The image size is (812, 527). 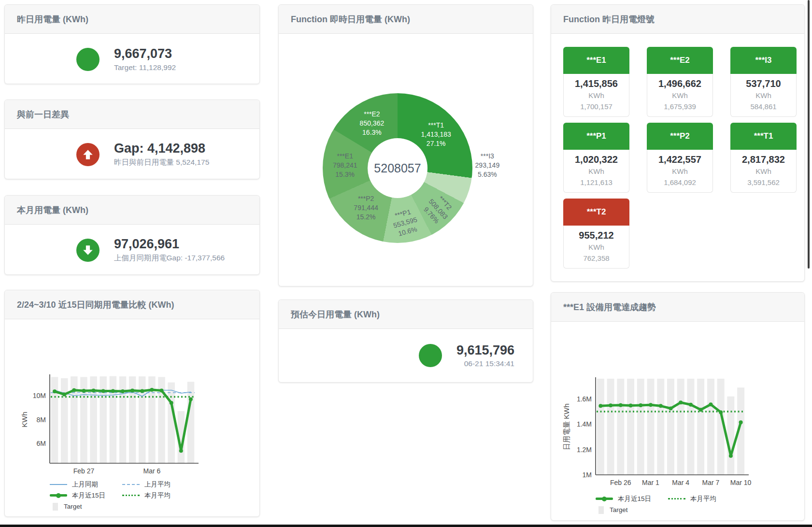 I want to click on trend-chart-svg: 1M1.2M1.4M1.6MFeb 26Mar 1Mar 4Mar 7Mar 1…, so click(x=678, y=427).